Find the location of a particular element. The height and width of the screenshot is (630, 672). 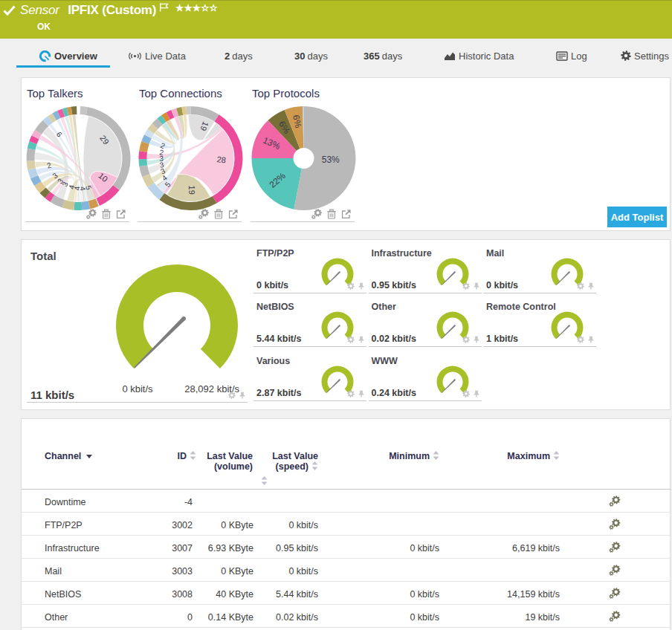

cell-channel: FTP/P2P is located at coordinates (97, 525).